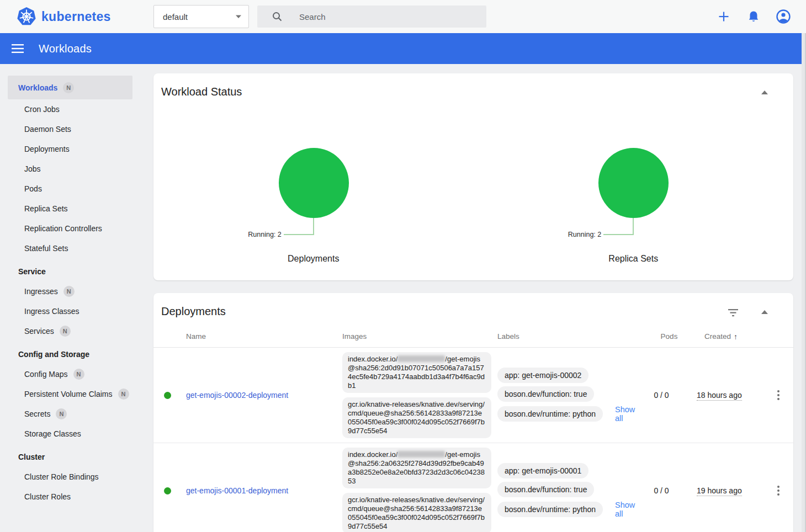  I want to click on label-chip: app: get-emojis-00002, so click(543, 375).